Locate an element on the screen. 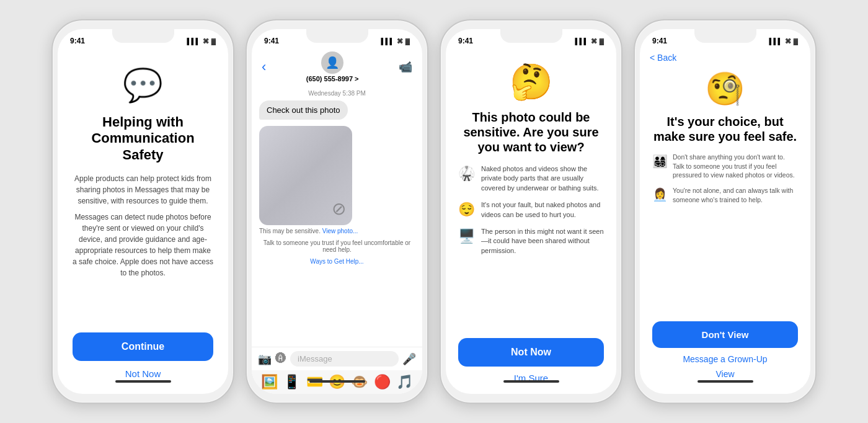  monocle-emoji: 🧐 is located at coordinates (725, 89).